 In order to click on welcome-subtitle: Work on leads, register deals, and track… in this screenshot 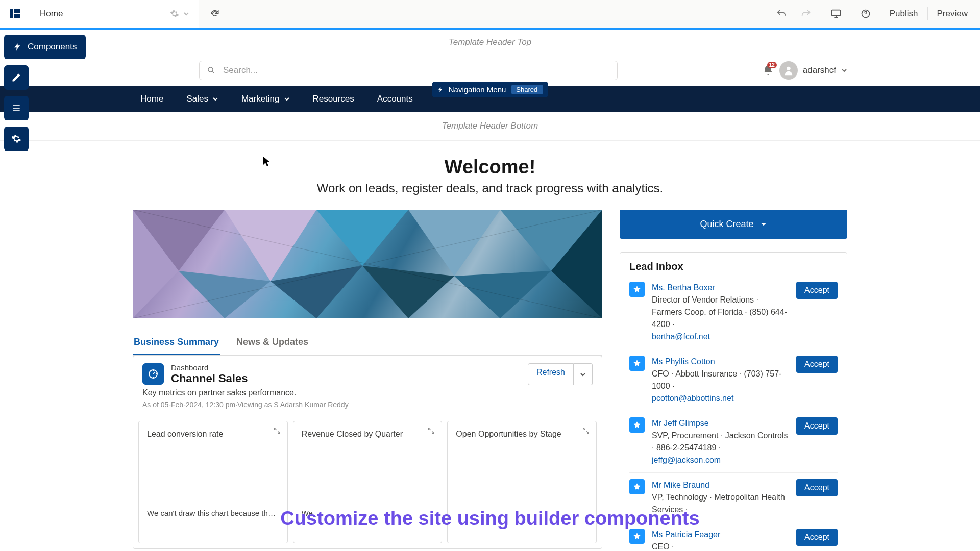, I will do `click(490, 188)`.